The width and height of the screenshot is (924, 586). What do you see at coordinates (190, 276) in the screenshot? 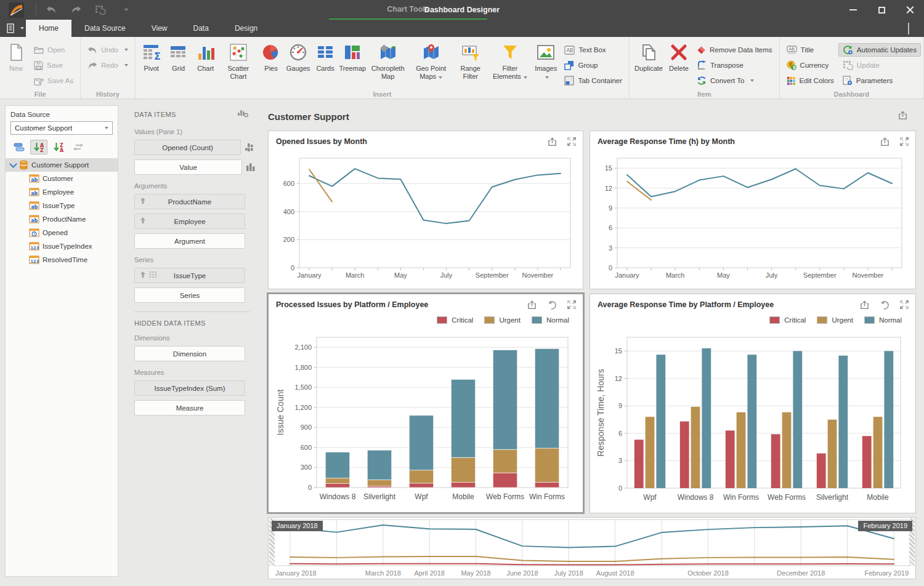
I see `data-item-chip-issuetype: IssueType` at bounding box center [190, 276].